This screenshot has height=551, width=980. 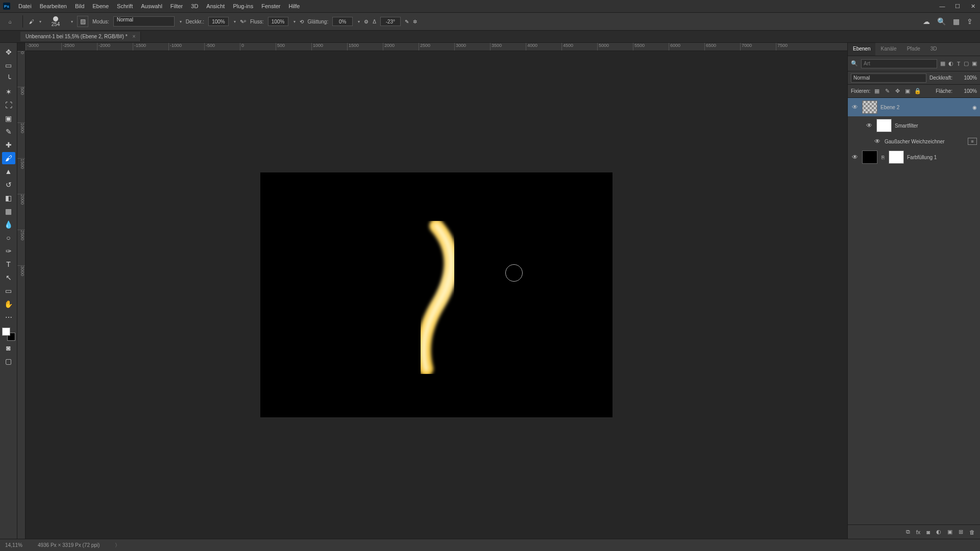 I want to click on lock-paint-icon: ✎, so click(x=887, y=91).